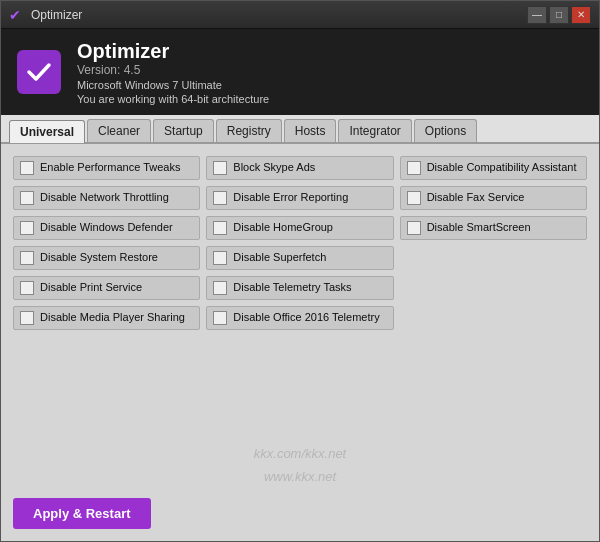 This screenshot has width=600, height=542. I want to click on close-button: ✕, so click(581, 15).